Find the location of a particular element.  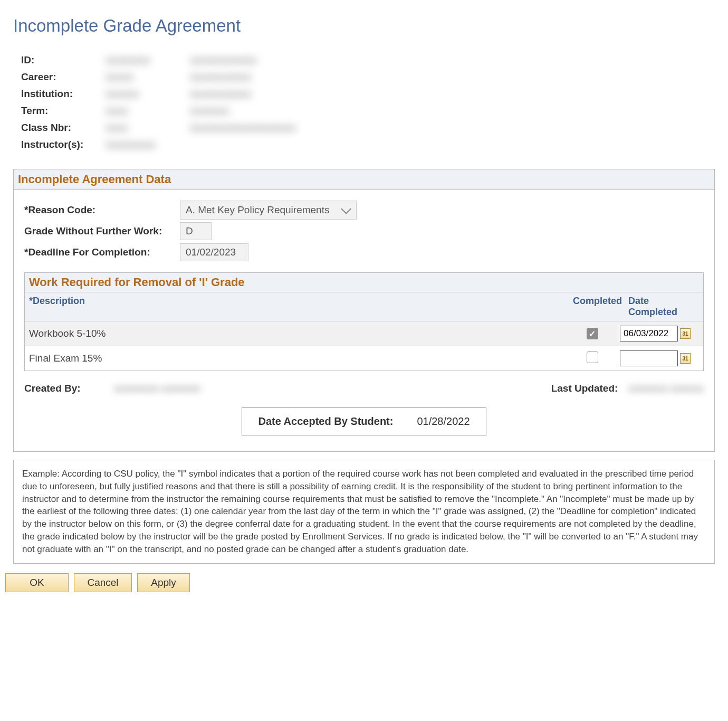

work-required-table: Work Required for Removal of 'I' Grade *… is located at coordinates (364, 322).